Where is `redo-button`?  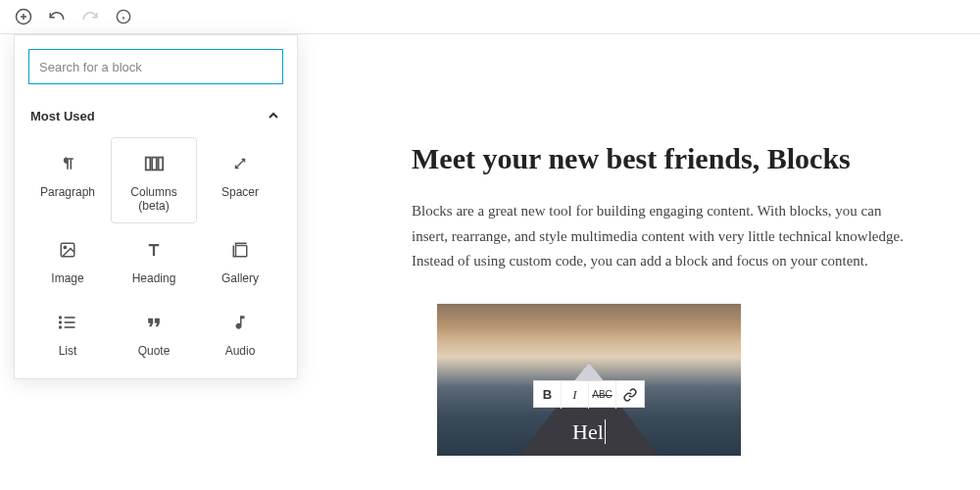 redo-button is located at coordinates (90, 17).